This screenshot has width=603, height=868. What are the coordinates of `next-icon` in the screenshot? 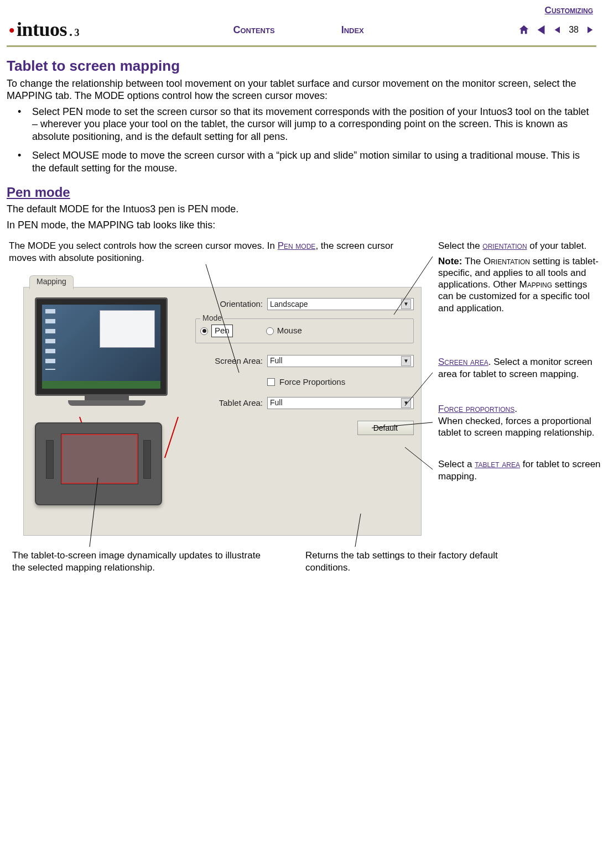 It's located at (590, 30).